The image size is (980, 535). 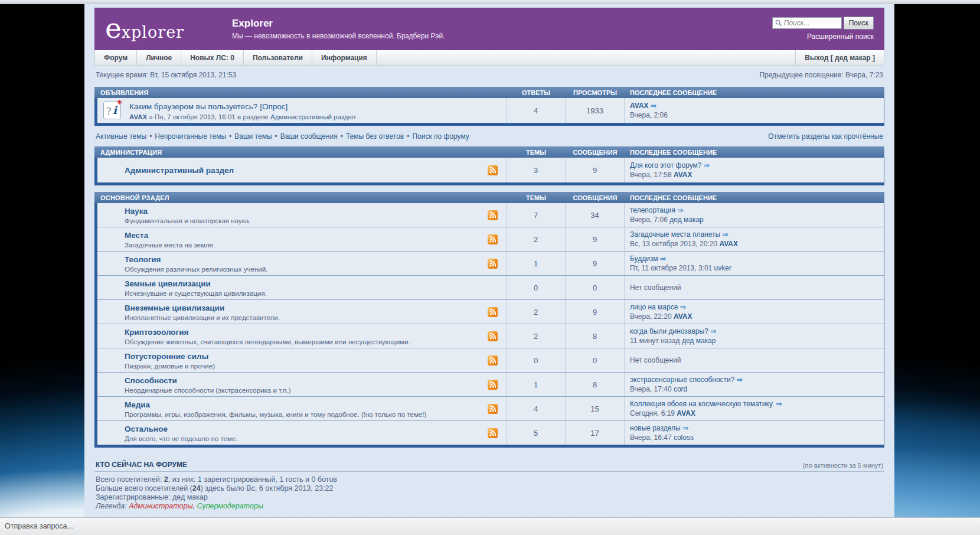 What do you see at coordinates (675, 234) in the screenshot?
I see `last-post-link: Загадочные места планеты` at bounding box center [675, 234].